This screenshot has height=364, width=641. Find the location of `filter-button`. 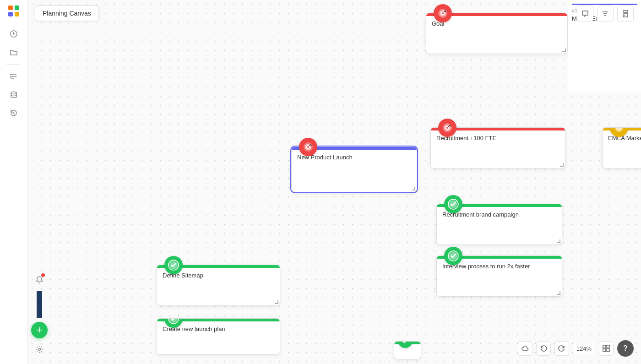

filter-button is located at coordinates (605, 14).